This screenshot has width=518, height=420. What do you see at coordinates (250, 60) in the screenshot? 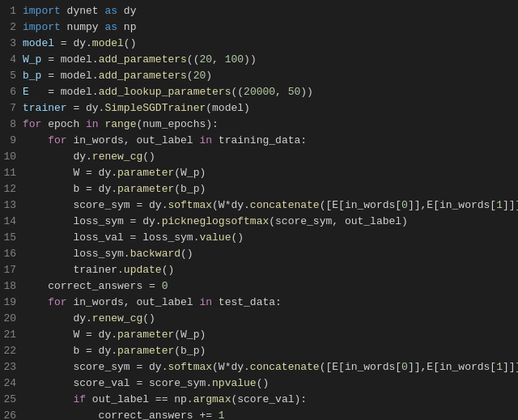
I see `token-plain: ))` at bounding box center [250, 60].